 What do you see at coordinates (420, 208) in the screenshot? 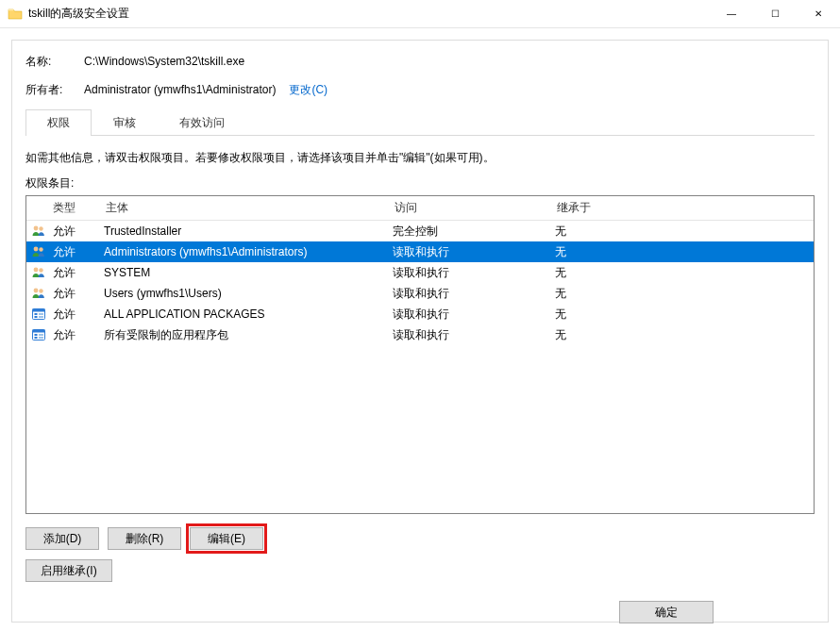
I see `table-header: 类型 主体 访问 继承于` at bounding box center [420, 208].